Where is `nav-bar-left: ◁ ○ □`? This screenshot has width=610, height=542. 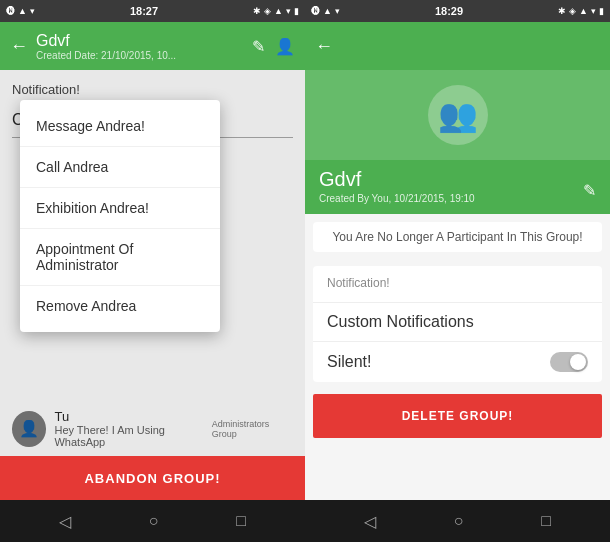 nav-bar-left: ◁ ○ □ is located at coordinates (152, 521).